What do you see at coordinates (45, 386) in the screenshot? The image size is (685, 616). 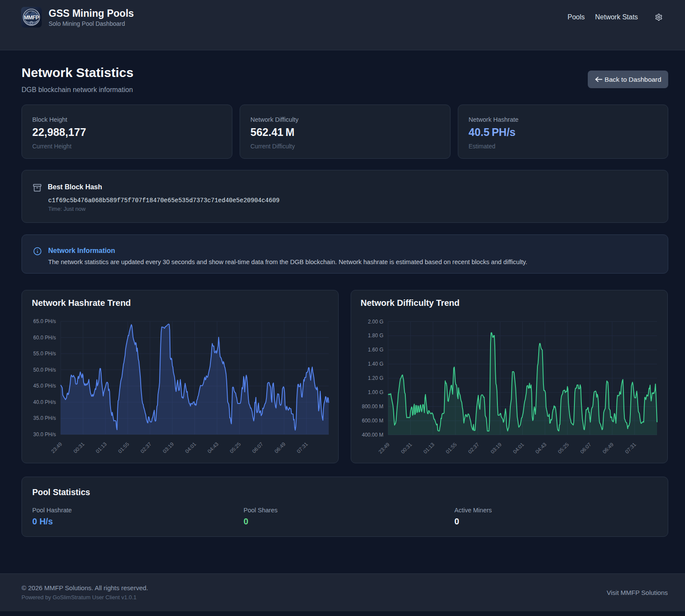 I see `svg-text: 45.0 PH/s` at bounding box center [45, 386].